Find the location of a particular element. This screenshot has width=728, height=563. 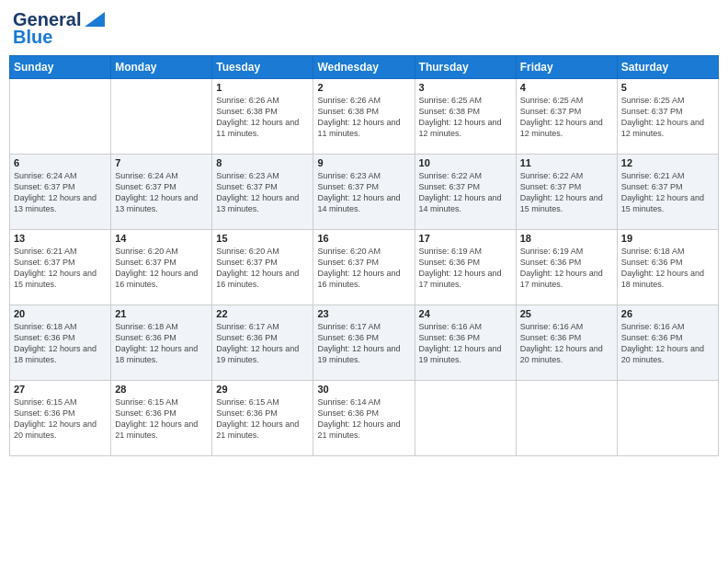

weekday-header: Friday is located at coordinates (566, 68).